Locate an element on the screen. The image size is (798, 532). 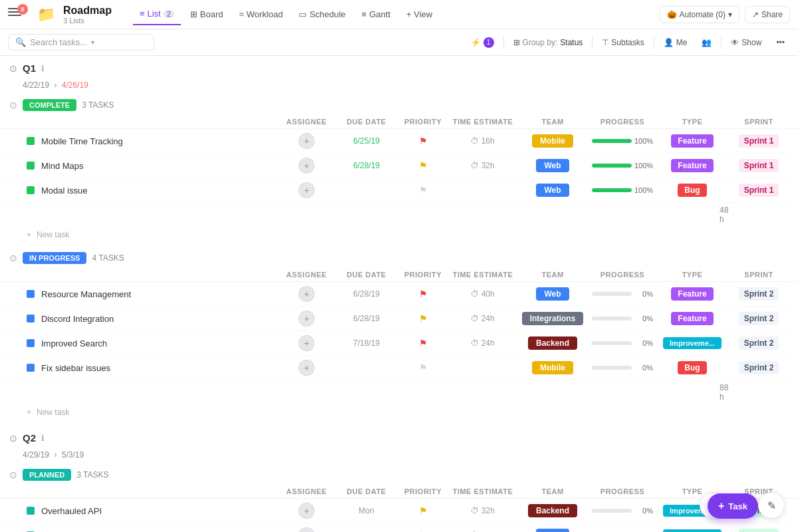
task-row: Improved Search + 7/18/19 ⚑ ⏱ 24h Backen… is located at coordinates (399, 343).